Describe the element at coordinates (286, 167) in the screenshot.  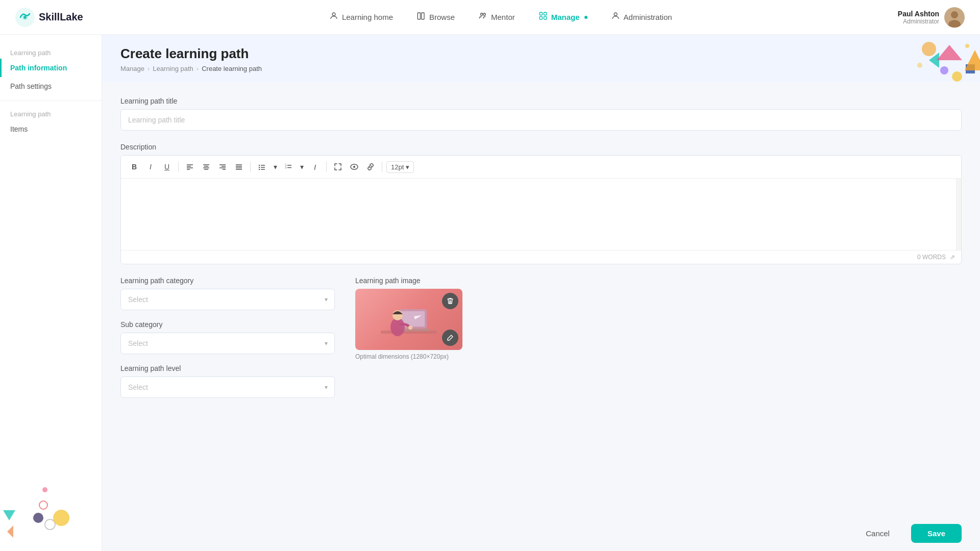
I see `svg-text: 2.` at that location.